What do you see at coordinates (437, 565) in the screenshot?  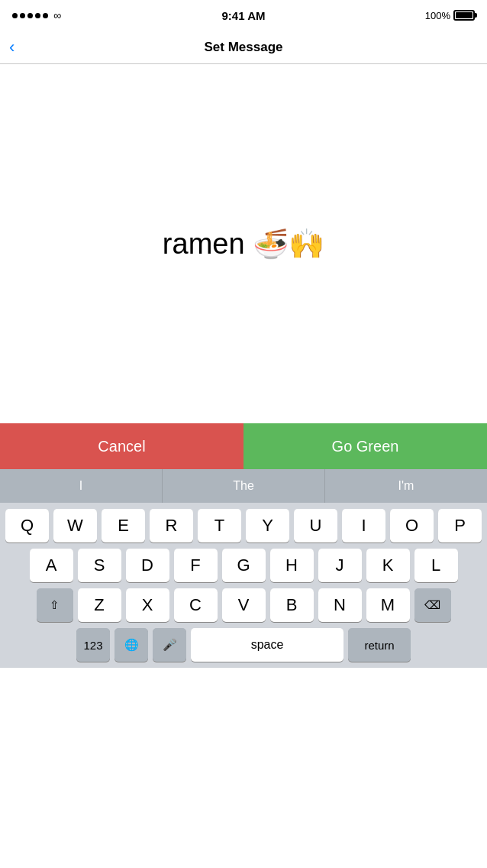 I see `key-l: L` at bounding box center [437, 565].